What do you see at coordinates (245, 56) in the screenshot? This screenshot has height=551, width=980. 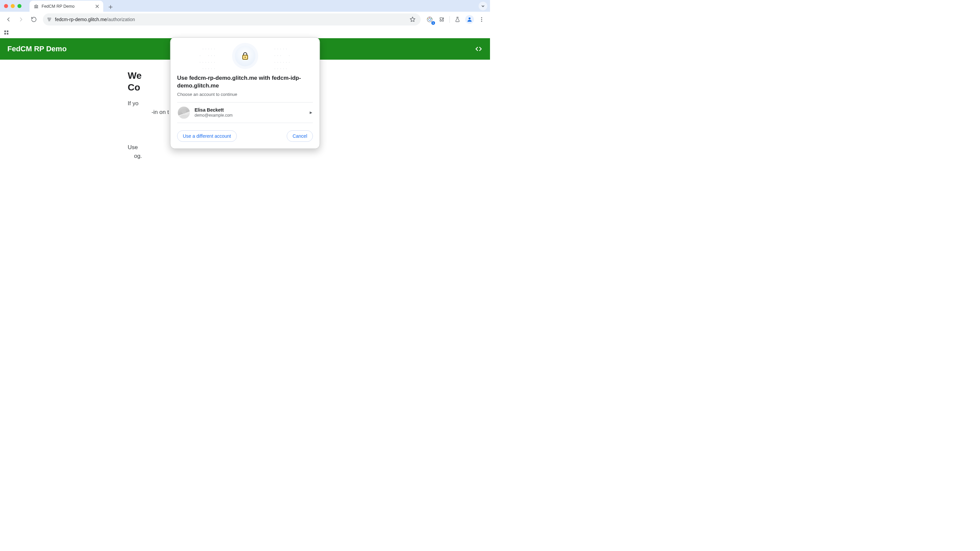 I see `lock-badge-icon` at bounding box center [245, 56].